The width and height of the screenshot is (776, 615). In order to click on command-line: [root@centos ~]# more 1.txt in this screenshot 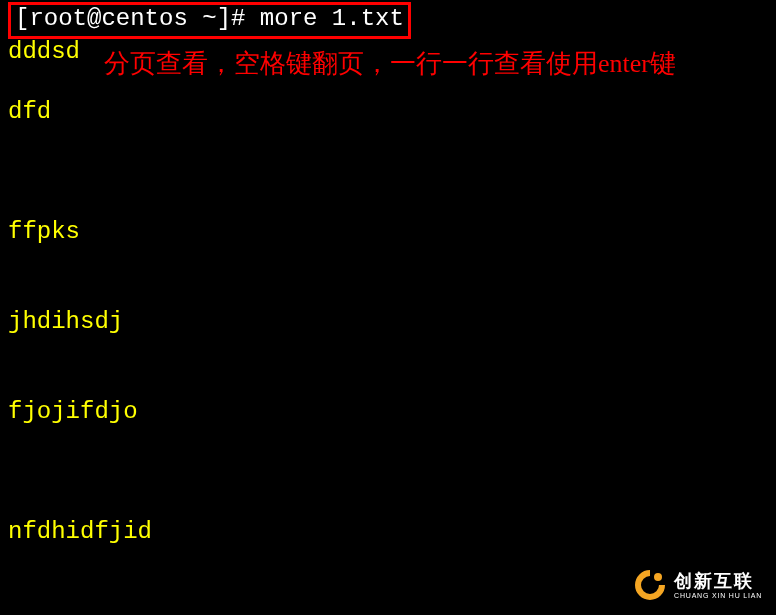, I will do `click(210, 20)`.